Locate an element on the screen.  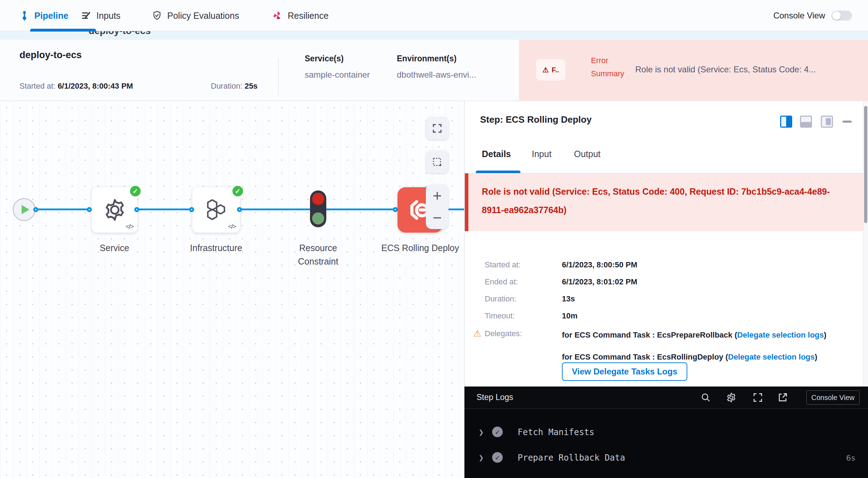
scrolled-content-strip: deploy-to-ecs is located at coordinates (434, 35).